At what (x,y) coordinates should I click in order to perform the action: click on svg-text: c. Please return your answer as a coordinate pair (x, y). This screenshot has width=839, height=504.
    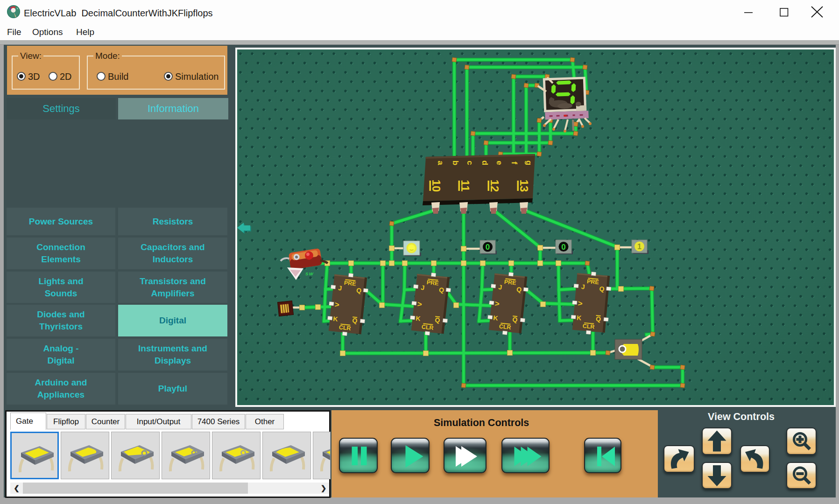
    Looking at the image, I should click on (470, 162).